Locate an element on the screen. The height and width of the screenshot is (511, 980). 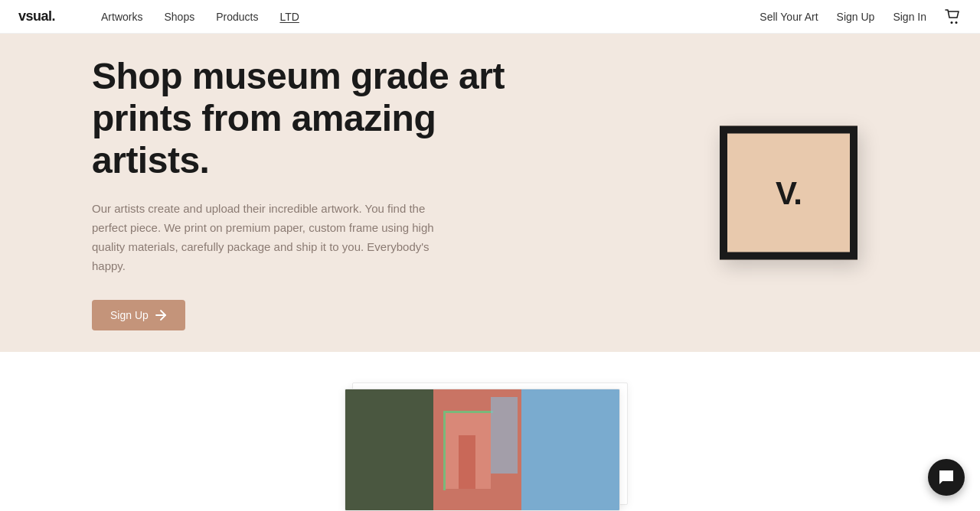
art-preview is located at coordinates (482, 450).